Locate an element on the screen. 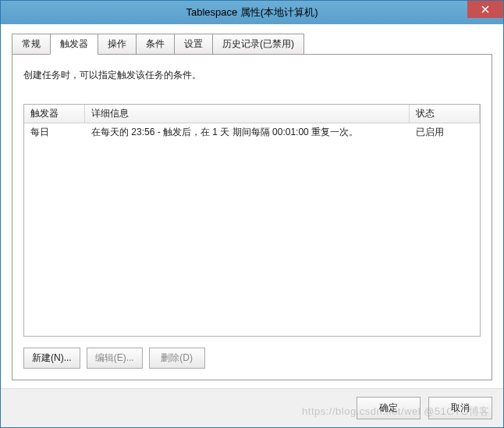 The image size is (504, 428). cancel-button: 取消 is located at coordinates (460, 408).